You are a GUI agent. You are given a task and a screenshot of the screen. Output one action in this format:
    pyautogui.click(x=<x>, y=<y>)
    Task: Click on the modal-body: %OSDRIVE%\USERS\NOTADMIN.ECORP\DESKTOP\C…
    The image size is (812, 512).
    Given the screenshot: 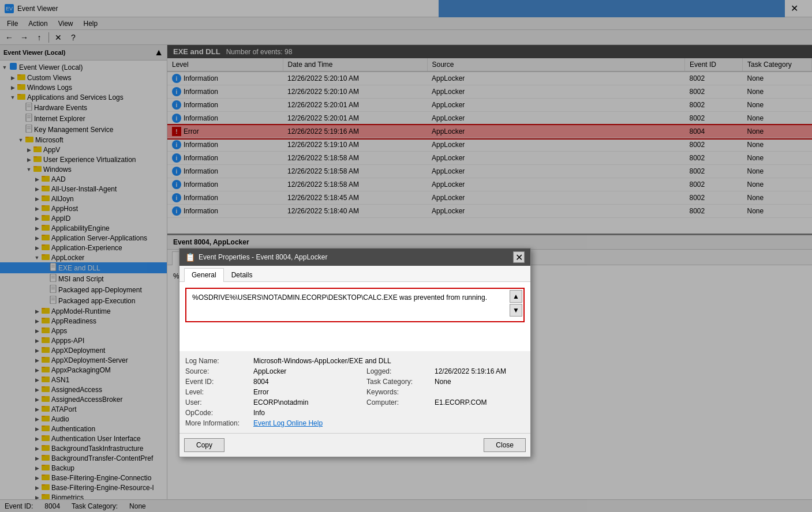 What is the action you would take?
    pyautogui.click(x=355, y=317)
    